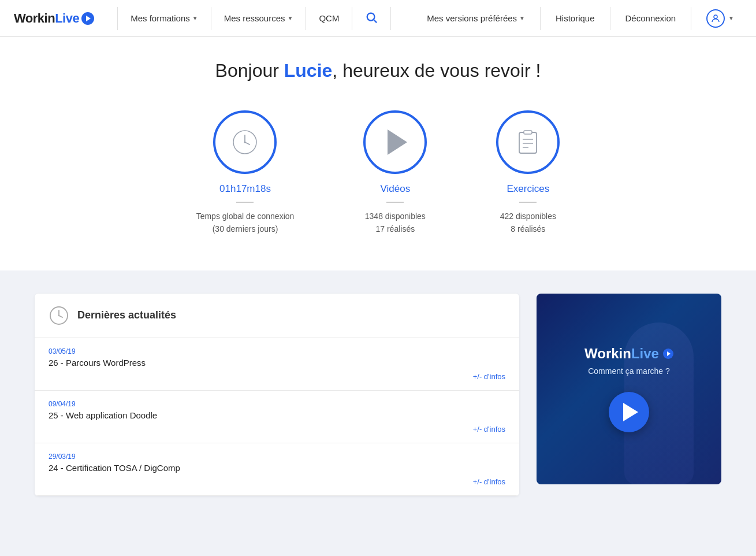 This screenshot has width=756, height=556. Describe the element at coordinates (397, 142) in the screenshot. I see `play-triangle-icon` at that location.